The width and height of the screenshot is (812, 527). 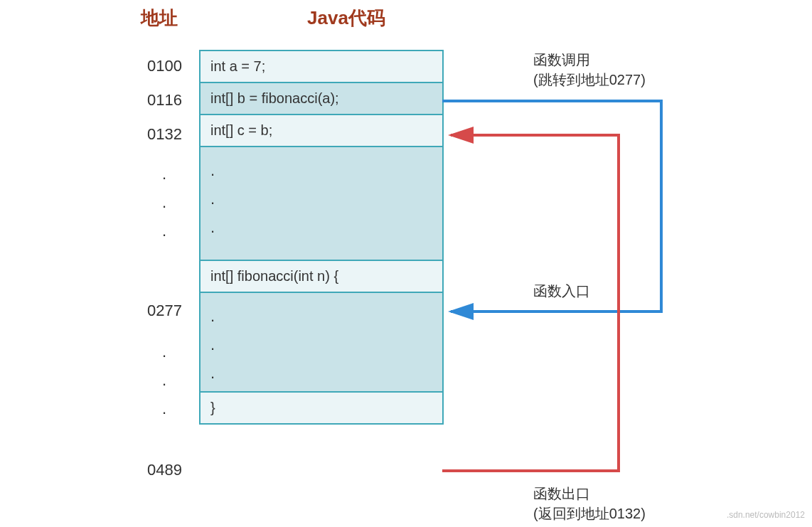 I want to click on row-0277: int[] fibonacci(int n) {, so click(x=321, y=277).